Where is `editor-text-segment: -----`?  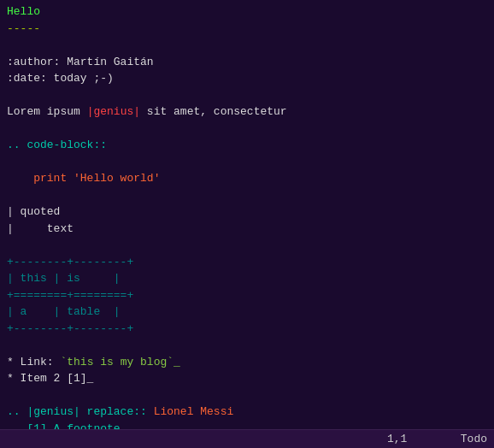
editor-text-segment: ----- is located at coordinates (24, 29).